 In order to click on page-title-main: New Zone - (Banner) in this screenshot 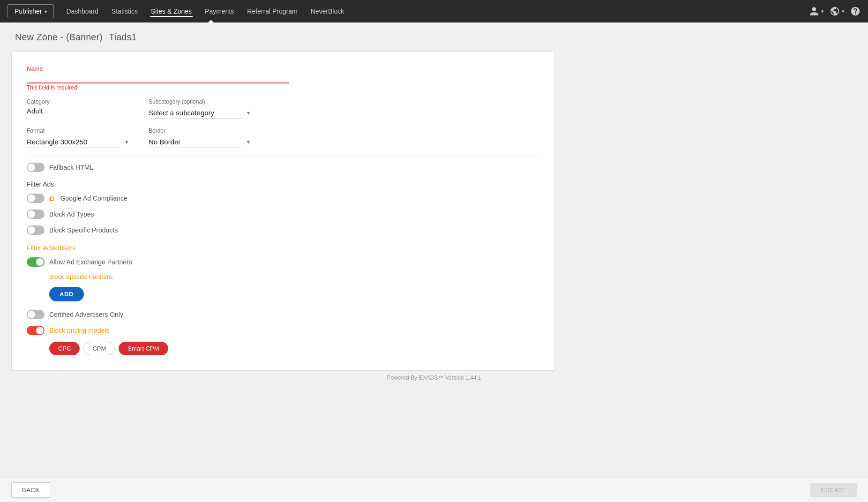, I will do `click(59, 37)`.